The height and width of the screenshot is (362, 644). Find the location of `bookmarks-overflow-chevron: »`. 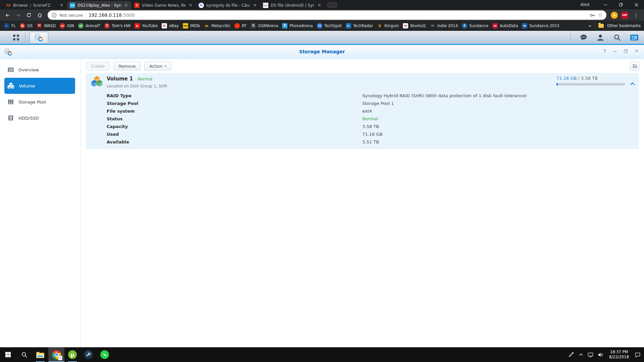

bookmarks-overflow-chevron: » is located at coordinates (590, 26).